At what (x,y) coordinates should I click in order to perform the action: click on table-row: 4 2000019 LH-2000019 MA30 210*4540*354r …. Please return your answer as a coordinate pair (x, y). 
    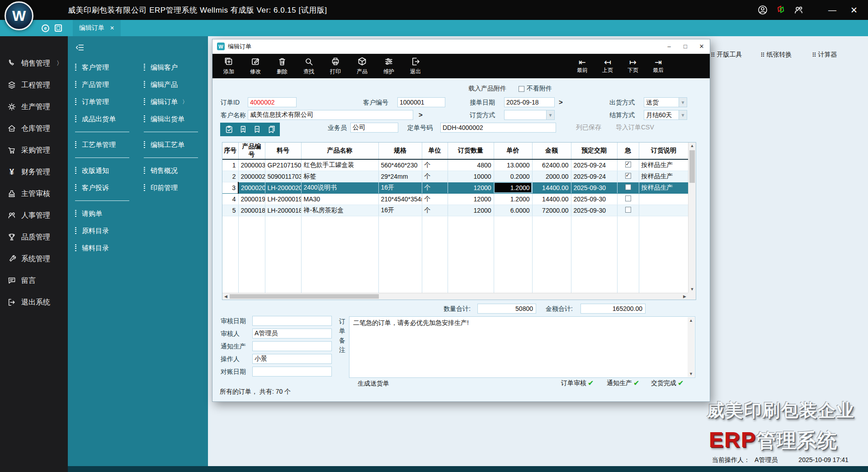
    Looking at the image, I should click on (456, 199).